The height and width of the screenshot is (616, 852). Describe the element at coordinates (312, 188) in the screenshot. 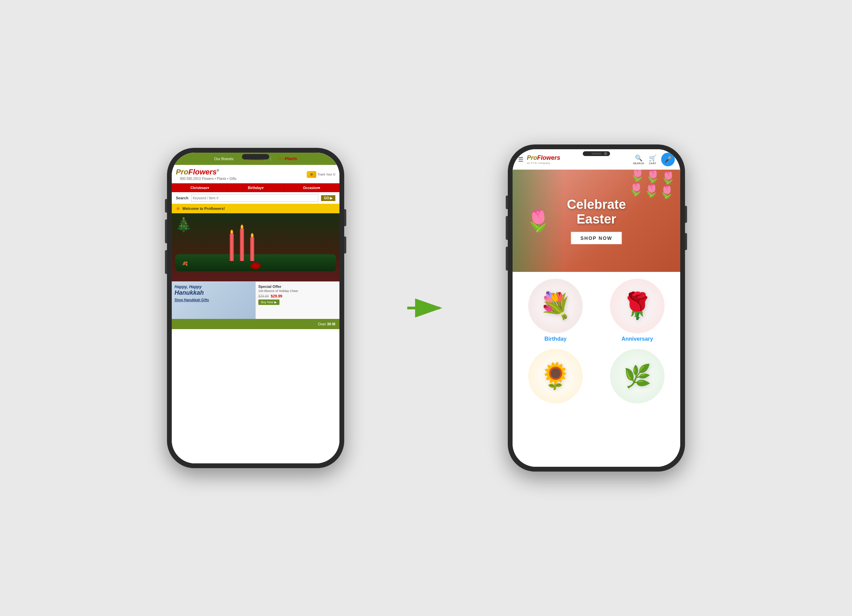

I see `nav-occasion: Occasion ▾` at that location.